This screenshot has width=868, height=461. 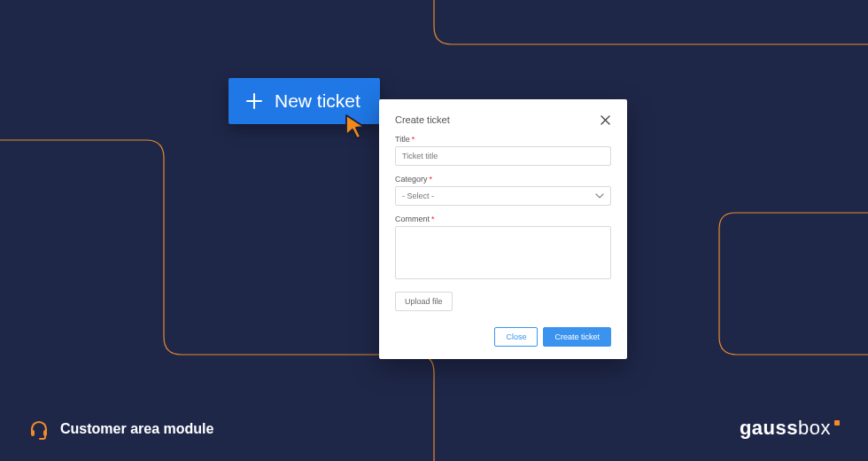 What do you see at coordinates (503, 156) in the screenshot?
I see `title-input` at bounding box center [503, 156].